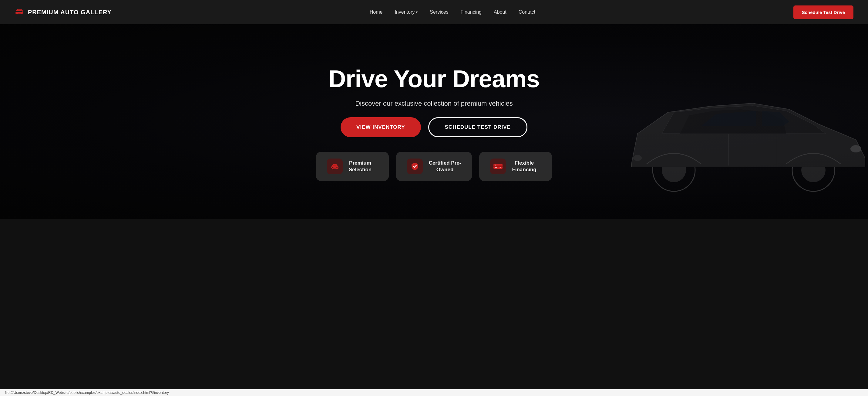  Describe the element at coordinates (381, 128) in the screenshot. I see `view-inventory-button: VIEW INVENTORY` at that location.